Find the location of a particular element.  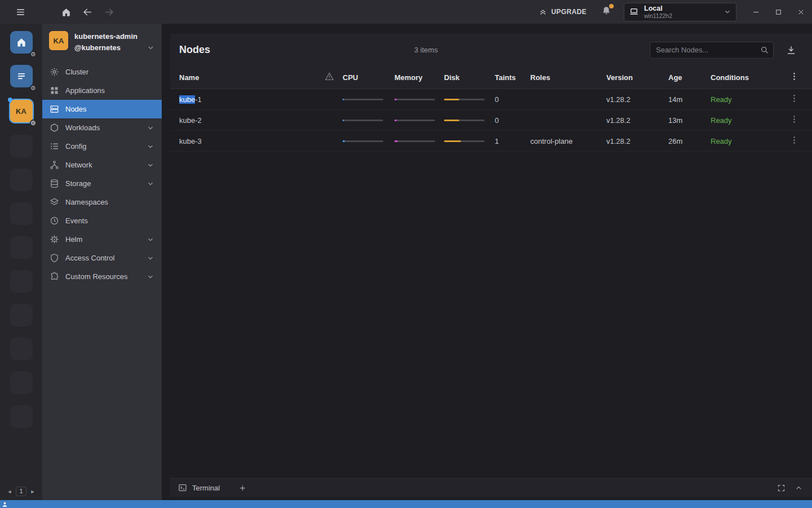

notifications-button is located at coordinates (606, 12).